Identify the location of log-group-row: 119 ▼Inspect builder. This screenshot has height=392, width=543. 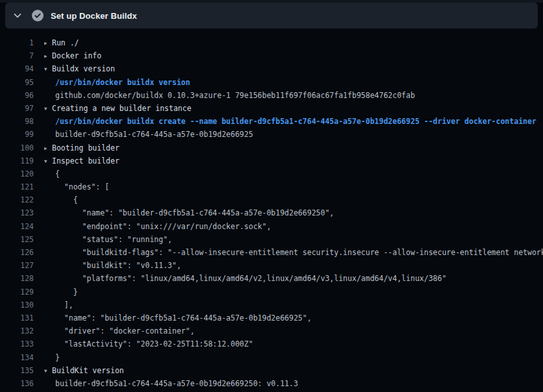
(272, 161).